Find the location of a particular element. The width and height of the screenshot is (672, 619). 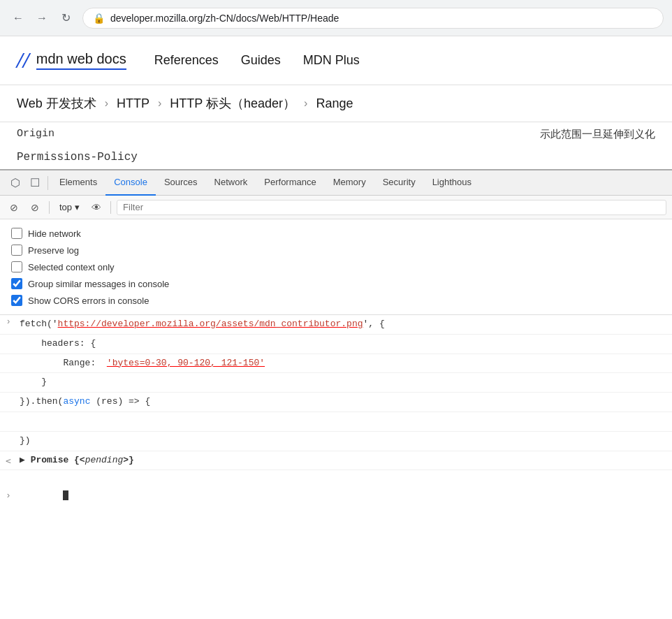

nav-guides: Guides is located at coordinates (261, 60).